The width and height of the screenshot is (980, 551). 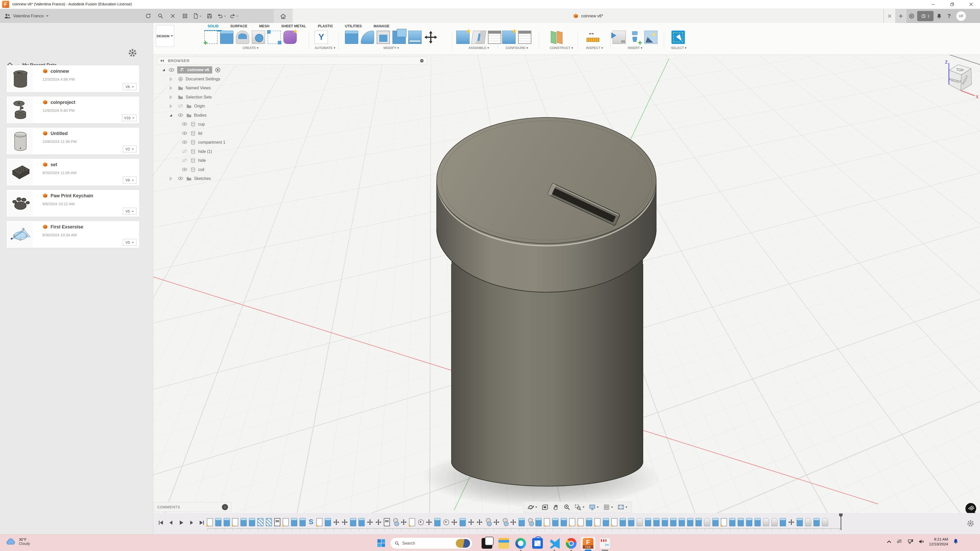 I want to click on browser-row-cup: cup, so click(x=194, y=124).